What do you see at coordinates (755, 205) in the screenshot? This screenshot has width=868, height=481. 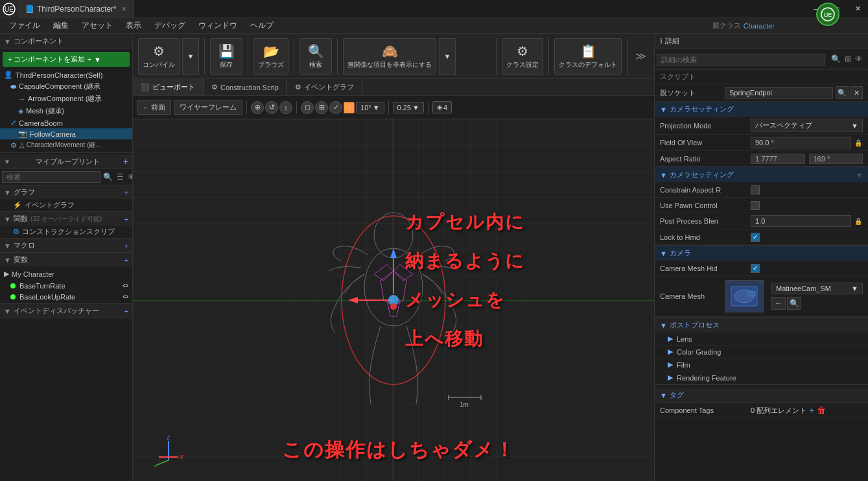 I see `use-pawn-checkbox` at bounding box center [755, 205].